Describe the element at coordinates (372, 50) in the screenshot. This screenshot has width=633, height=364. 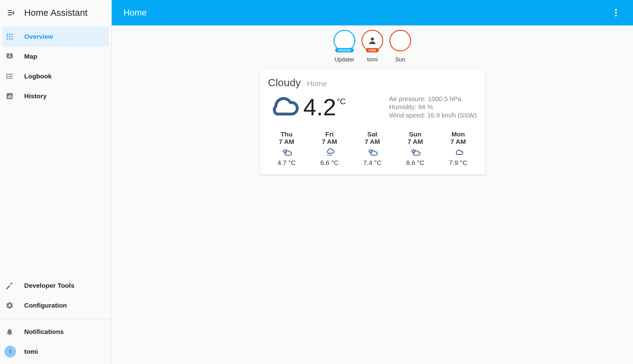
I see `state-chip: UNK` at that location.